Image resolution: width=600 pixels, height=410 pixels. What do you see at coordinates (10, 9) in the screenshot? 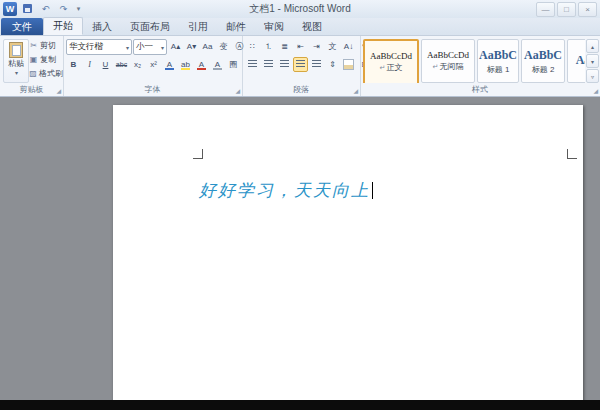
I see `word-logo-icon: W` at bounding box center [10, 9].